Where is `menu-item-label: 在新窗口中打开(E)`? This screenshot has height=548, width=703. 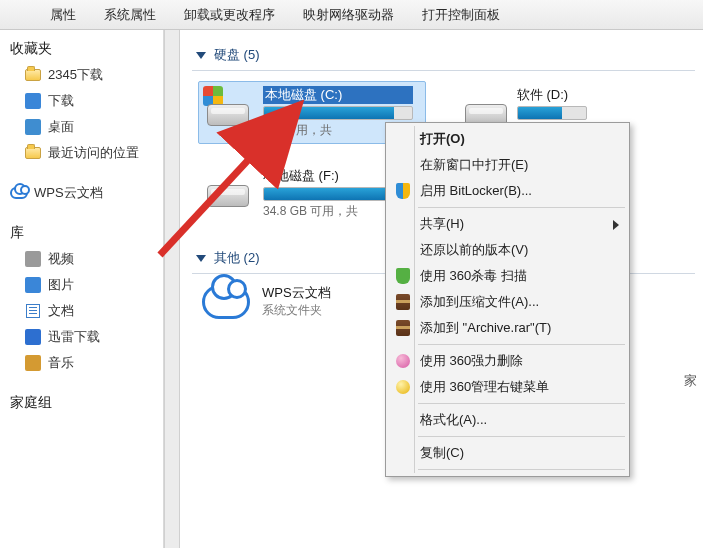 menu-item-label: 在新窗口中打开(E) is located at coordinates (474, 165).